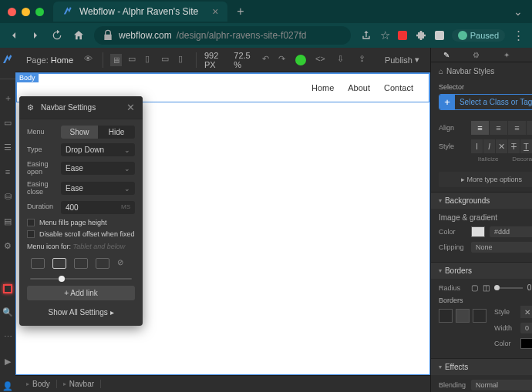 The height and width of the screenshot is (392, 532). Describe the element at coordinates (322, 88) in the screenshot. I see `nav-link-home: Home` at that location.